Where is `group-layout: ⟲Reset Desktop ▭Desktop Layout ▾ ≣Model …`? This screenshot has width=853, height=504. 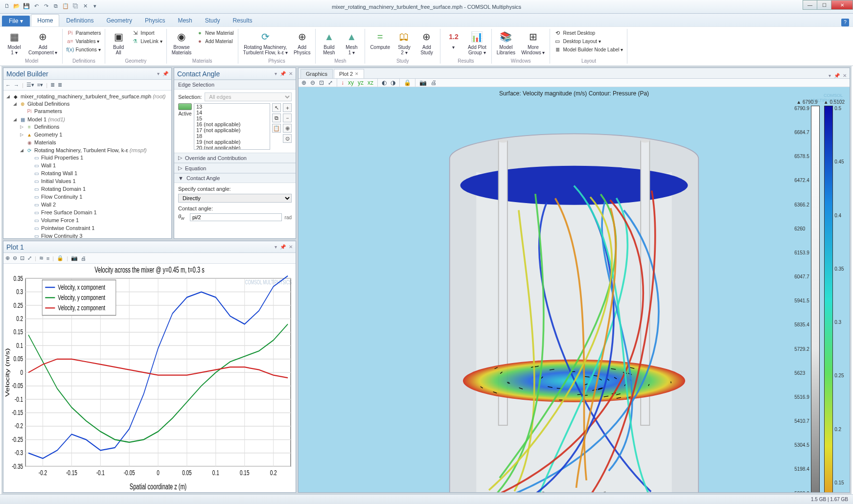
group-layout: ⟲Reset Desktop ▭Desktop Layout ▾ ≣Model … is located at coordinates (589, 46).